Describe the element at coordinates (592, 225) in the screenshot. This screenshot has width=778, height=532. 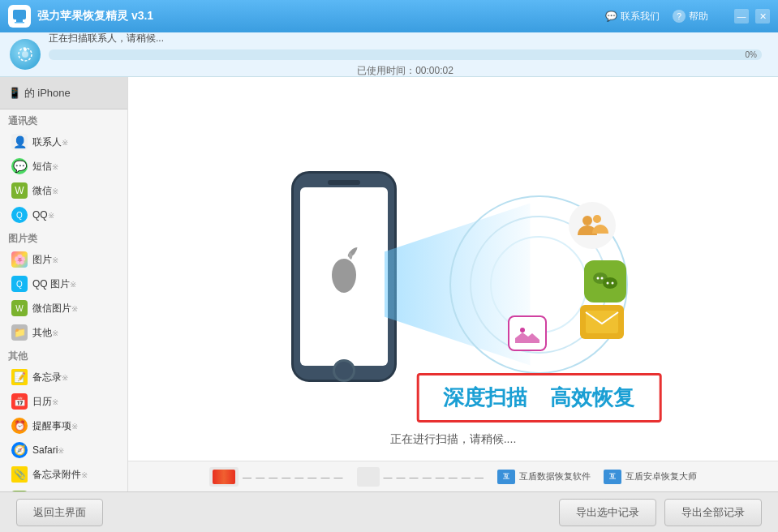
I see `contacts-float-icon` at that location.